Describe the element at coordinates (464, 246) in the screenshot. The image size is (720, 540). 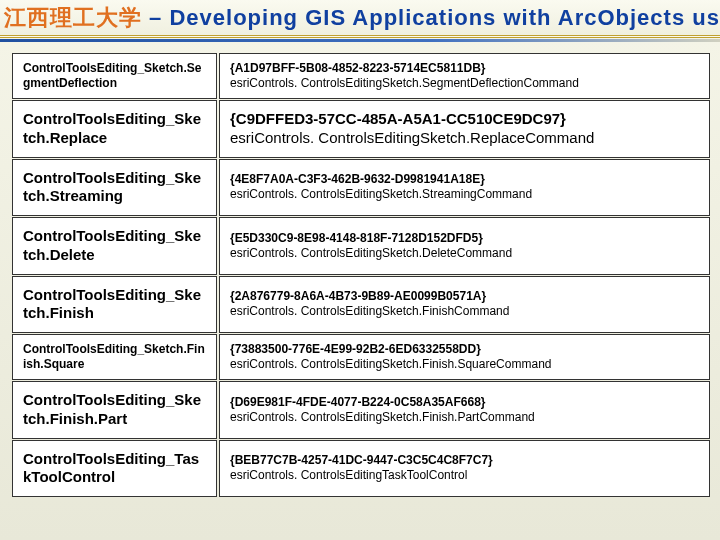
I see `command-details-cell: {E5D330C9-8E98-4148-818F-7128D152DFD5}es…` at that location.